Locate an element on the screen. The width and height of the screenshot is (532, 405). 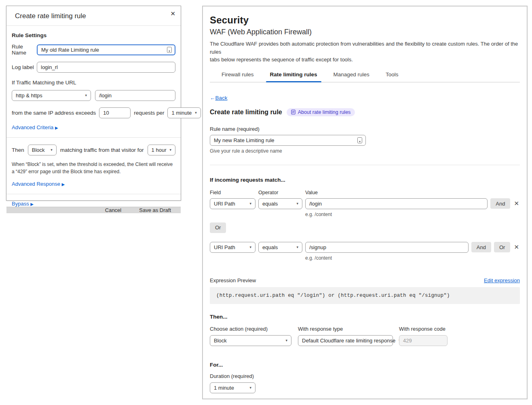
page-title: Security is located at coordinates (365, 20).